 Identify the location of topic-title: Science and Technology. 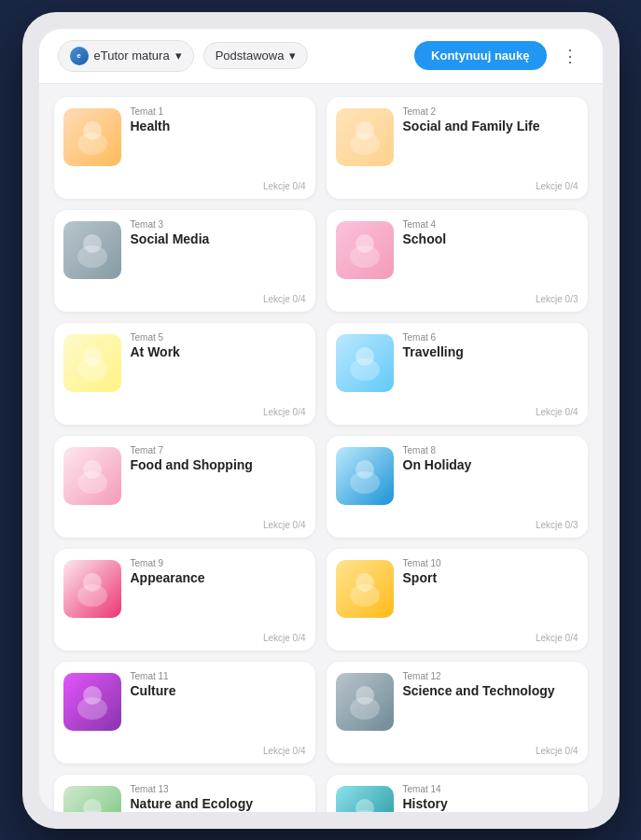
(491, 691).